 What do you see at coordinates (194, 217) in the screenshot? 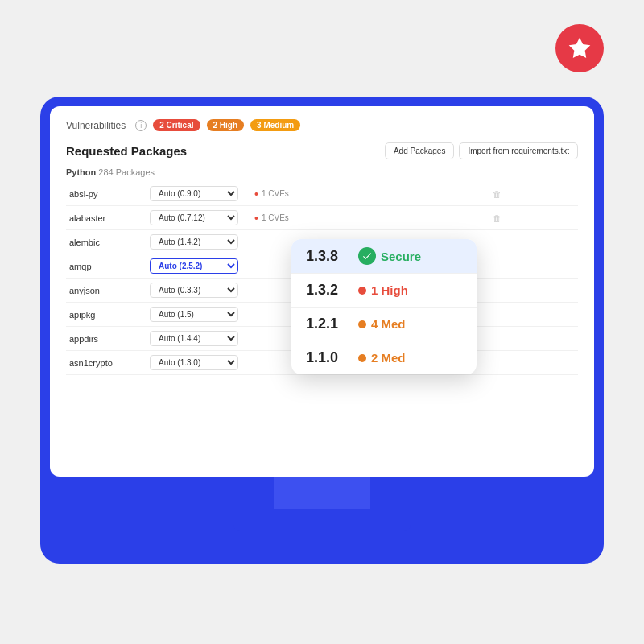
I see `version-select: Auto (0.7.12)` at bounding box center [194, 217].